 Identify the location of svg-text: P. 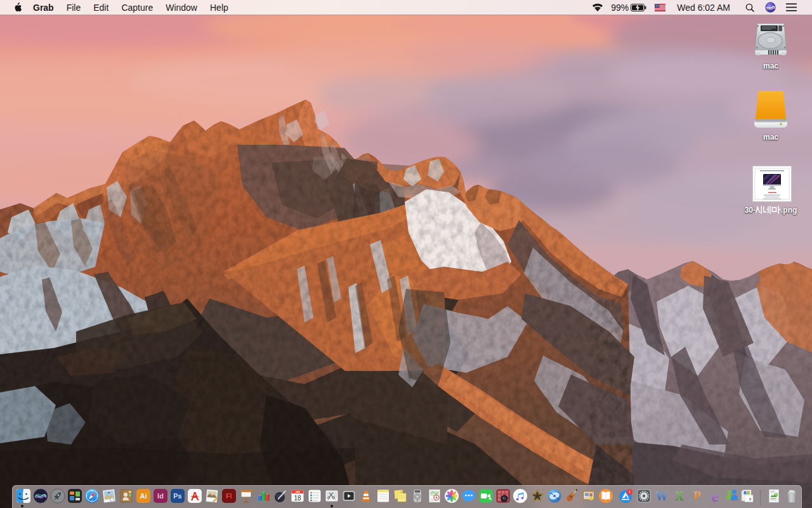
(697, 496).